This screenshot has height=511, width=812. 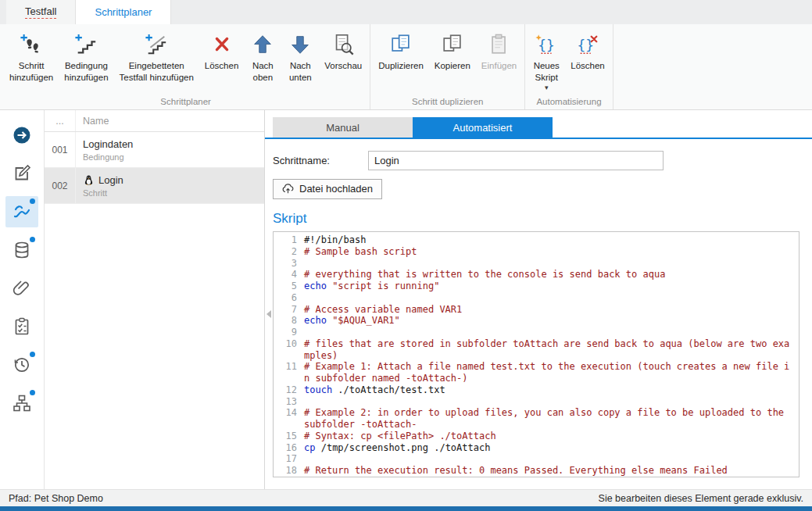 What do you see at coordinates (535, 309) in the screenshot?
I see `code-line: 7# Access variable named VAR1` at bounding box center [535, 309].